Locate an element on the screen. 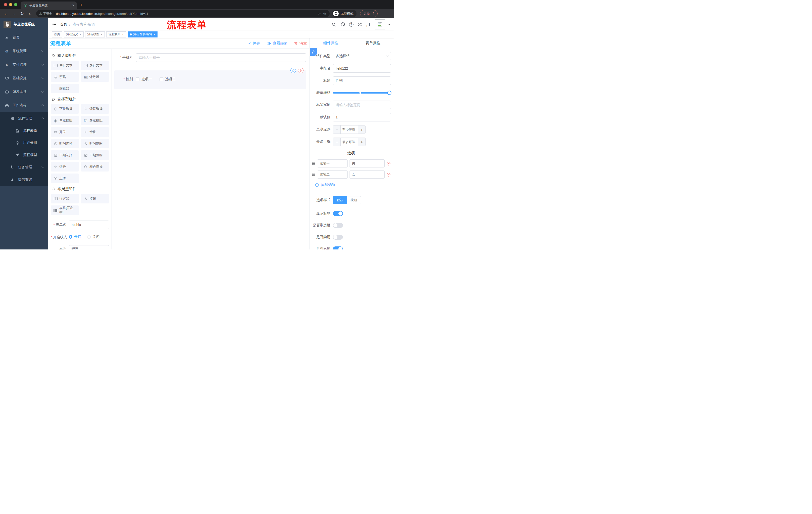  component-cascader: 级联选择 is located at coordinates (95, 109).